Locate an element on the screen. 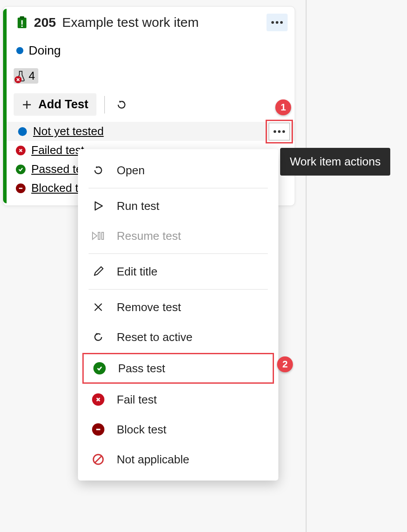 The width and height of the screenshot is (407, 532). not-applicable-icon is located at coordinates (98, 459).